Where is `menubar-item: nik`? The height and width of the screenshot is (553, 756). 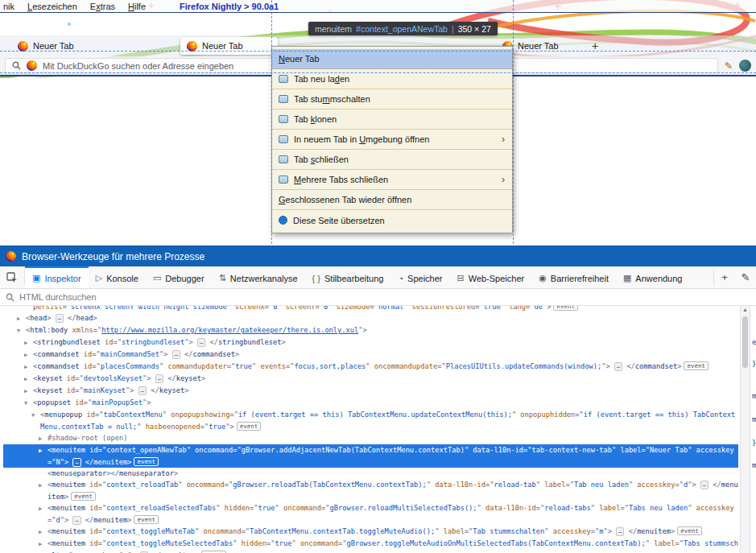
menubar-item: nik is located at coordinates (9, 6).